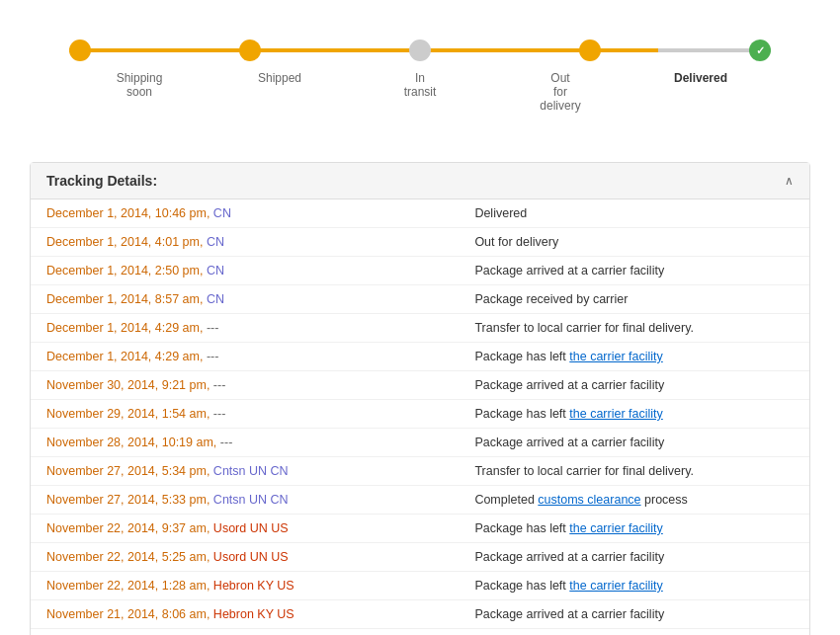 This screenshot has width=840, height=635. What do you see at coordinates (102, 181) in the screenshot?
I see `tracking-header-title: Tracking Details:` at bounding box center [102, 181].